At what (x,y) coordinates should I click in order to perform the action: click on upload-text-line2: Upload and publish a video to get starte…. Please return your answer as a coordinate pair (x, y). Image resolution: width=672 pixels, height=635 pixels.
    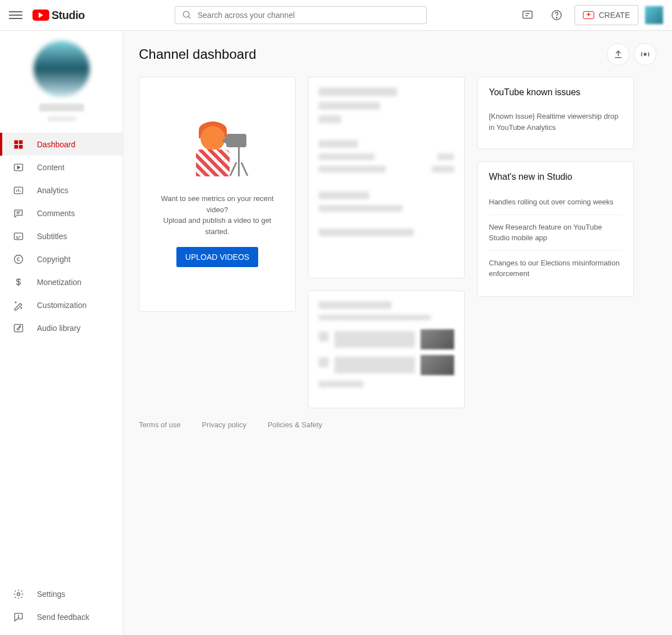
    Looking at the image, I should click on (217, 226).